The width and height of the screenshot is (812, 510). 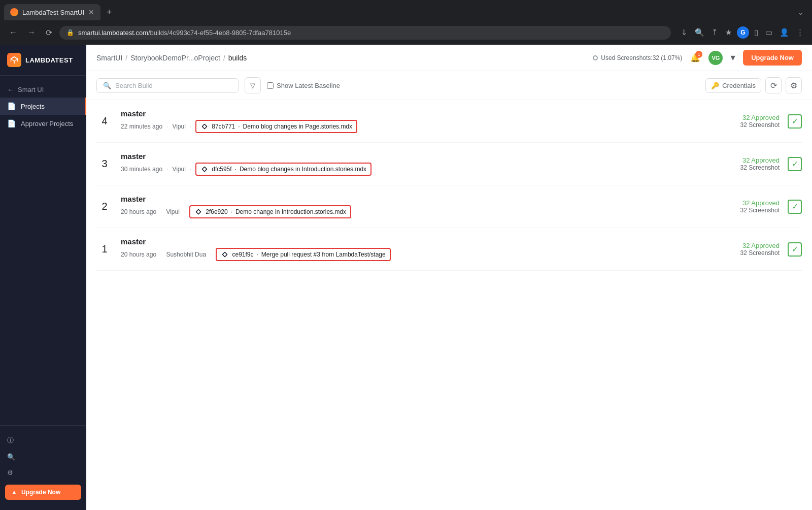 I want to click on build-check: ✓, so click(x=795, y=249).